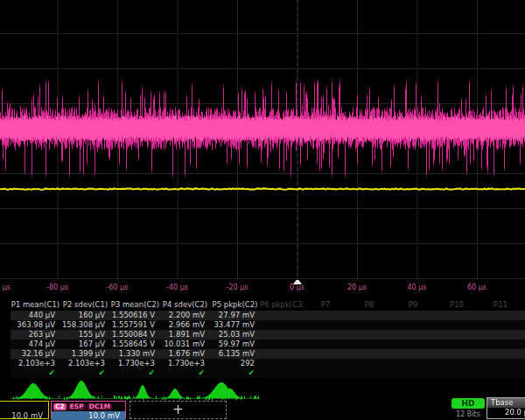 This screenshot has height=420, width=525. I want to click on time-tick-label: -100 µs, so click(5, 287).